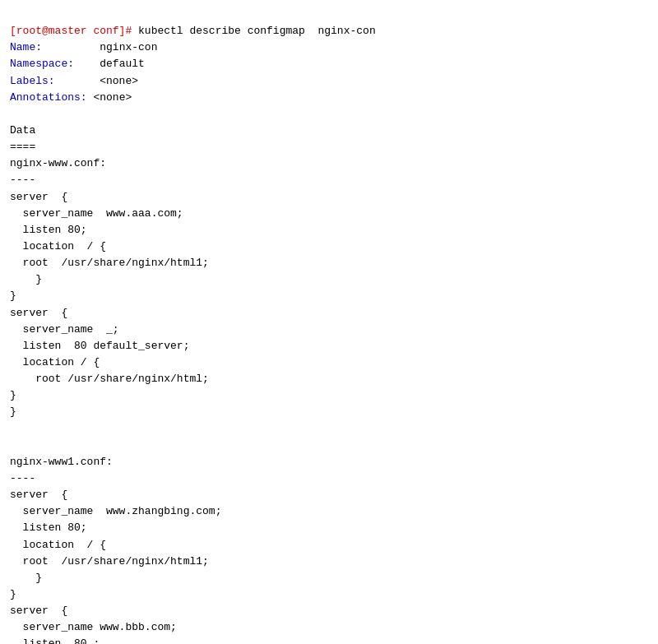 The width and height of the screenshot is (658, 644). I want to click on server-name-3: server_name www.zhangbing.com;, so click(115, 512).